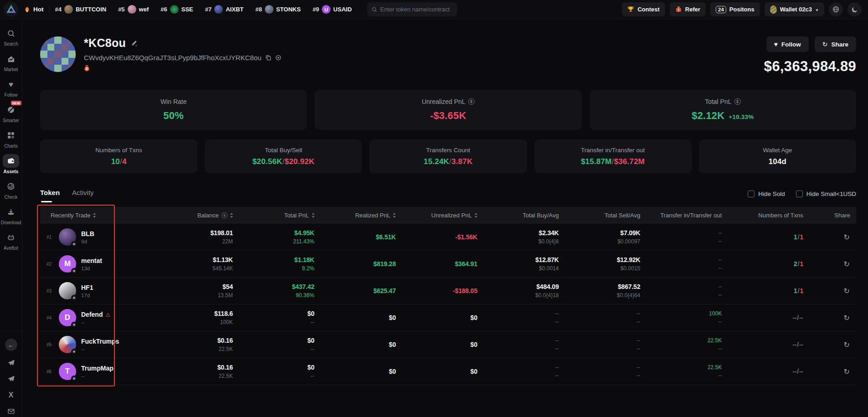 Image resolution: width=868 pixels, height=417 pixels. What do you see at coordinates (448, 318) in the screenshot?
I see `table-row: #4 D Defend -- $118.6100K $0-- $0 $0 ---…` at bounding box center [448, 318].